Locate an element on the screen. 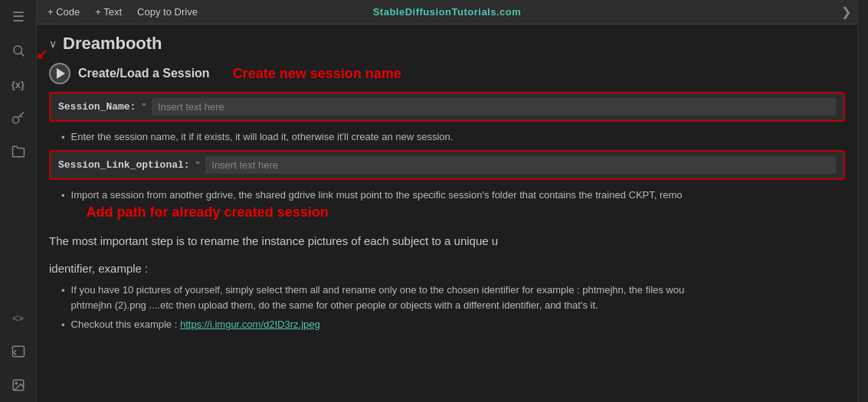 The image size is (868, 402). bullet-item-2: • Checkout this example : https://i.imgu… is located at coordinates (454, 325).